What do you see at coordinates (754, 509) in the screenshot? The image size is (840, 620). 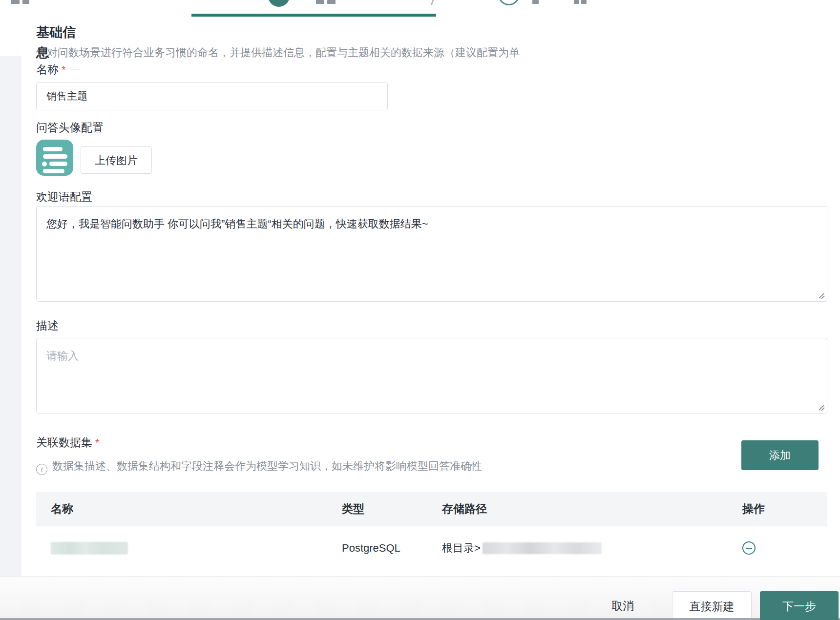 I see `column-header-action: 操作` at bounding box center [754, 509].